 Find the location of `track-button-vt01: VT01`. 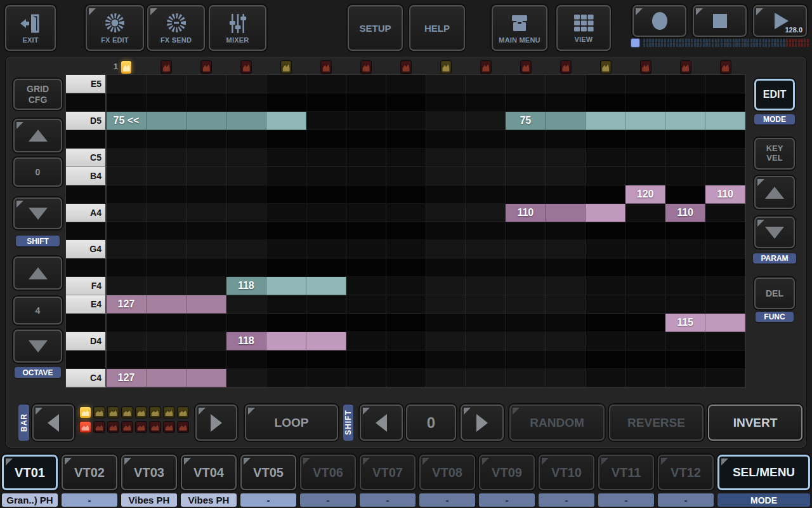

track-button-vt01: VT01 is located at coordinates (30, 472).